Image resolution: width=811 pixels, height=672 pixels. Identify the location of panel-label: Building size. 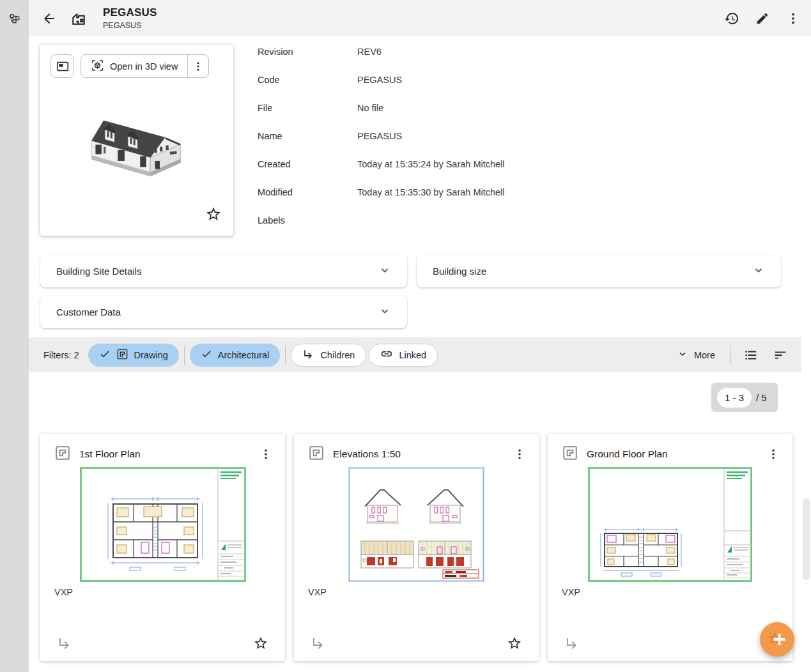
(460, 271).